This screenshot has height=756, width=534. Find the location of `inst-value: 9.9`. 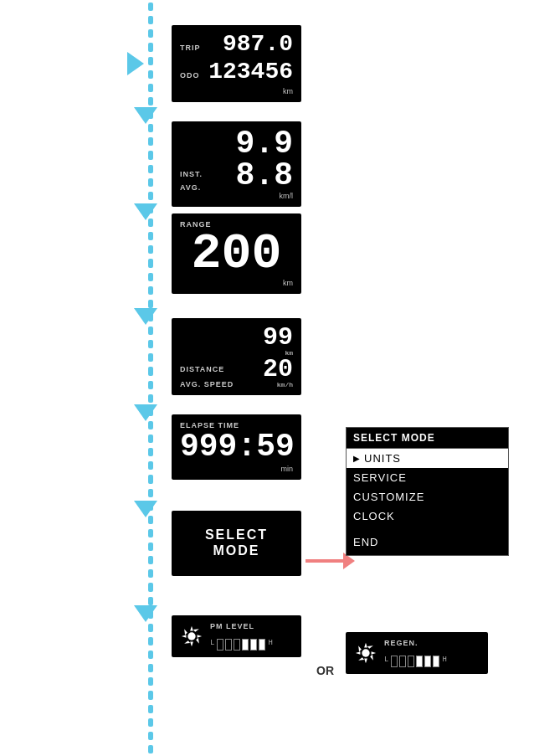

inst-value: 9.9 is located at coordinates (264, 144).